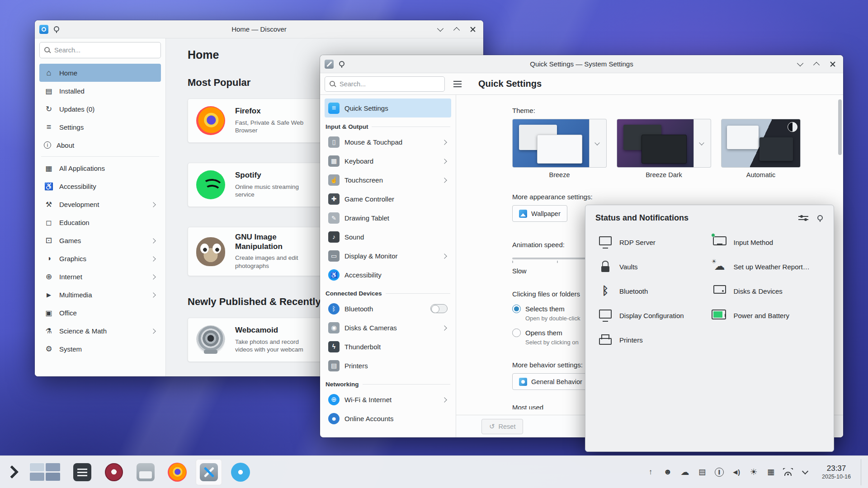  Describe the element at coordinates (653, 340) in the screenshot. I see `status-item: Printers` at that location.